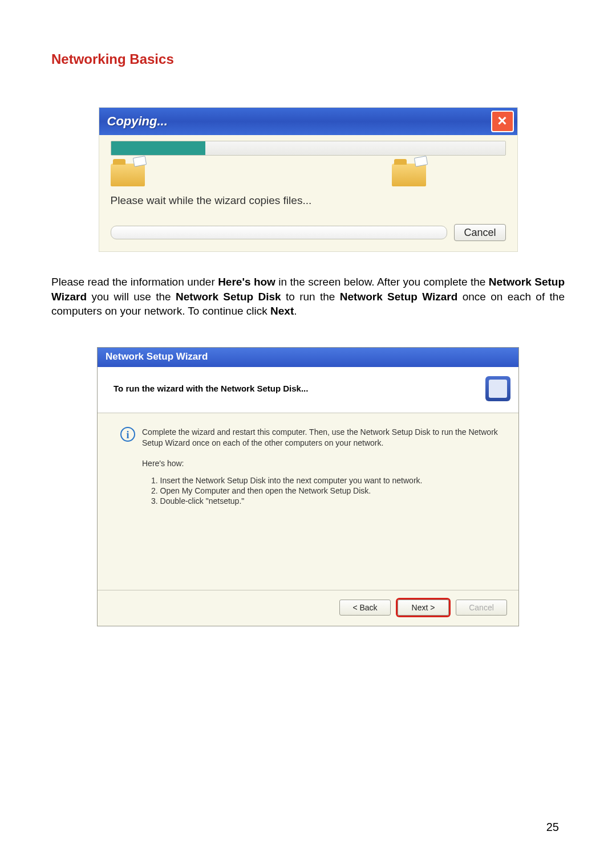 The height and width of the screenshot is (868, 616). I want to click on heres-how-label: Here's how:, so click(322, 463).